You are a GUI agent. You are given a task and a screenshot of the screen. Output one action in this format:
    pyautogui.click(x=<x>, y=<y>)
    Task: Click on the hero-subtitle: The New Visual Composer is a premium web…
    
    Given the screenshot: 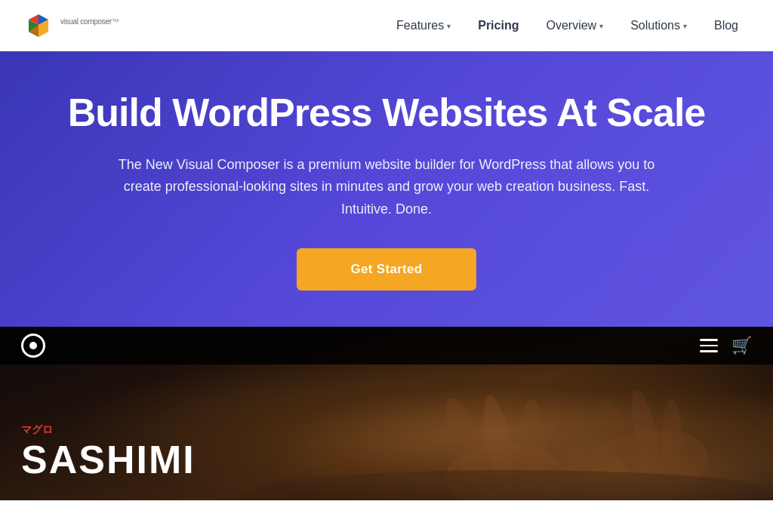 What is the action you would take?
    pyautogui.click(x=386, y=187)
    